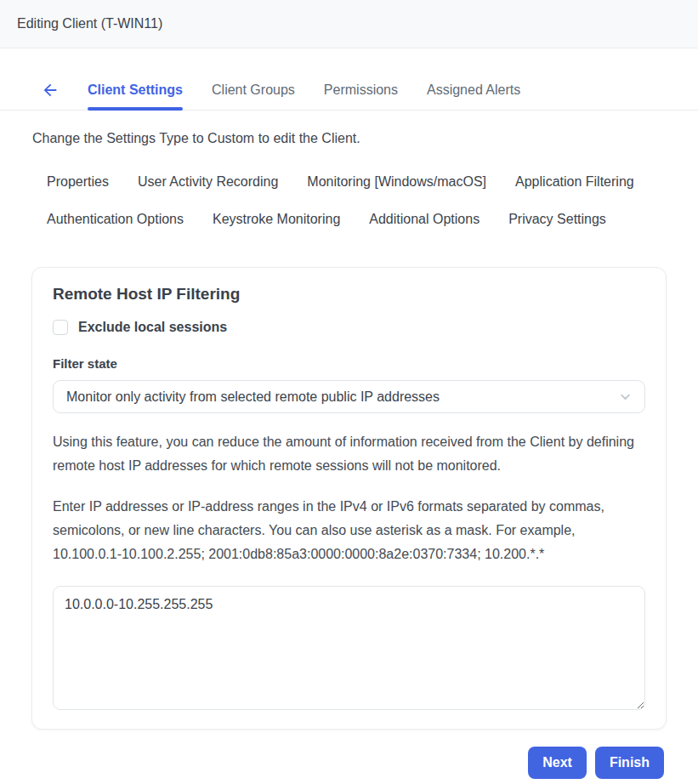  I want to click on tab-client-settings: Client Settings, so click(135, 96).